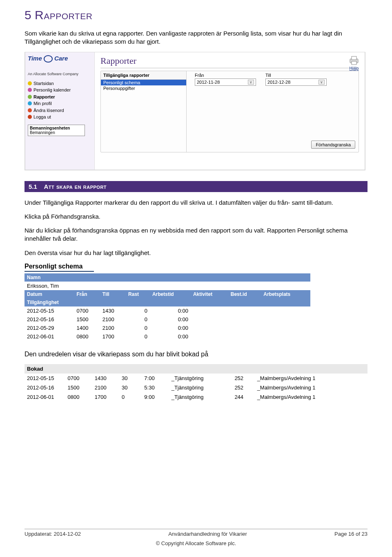 This screenshot has width=392, height=557. What do you see at coordinates (144, 88) in the screenshot?
I see `report-item-personuppgifter: Personuppgifter` at bounding box center [144, 88].